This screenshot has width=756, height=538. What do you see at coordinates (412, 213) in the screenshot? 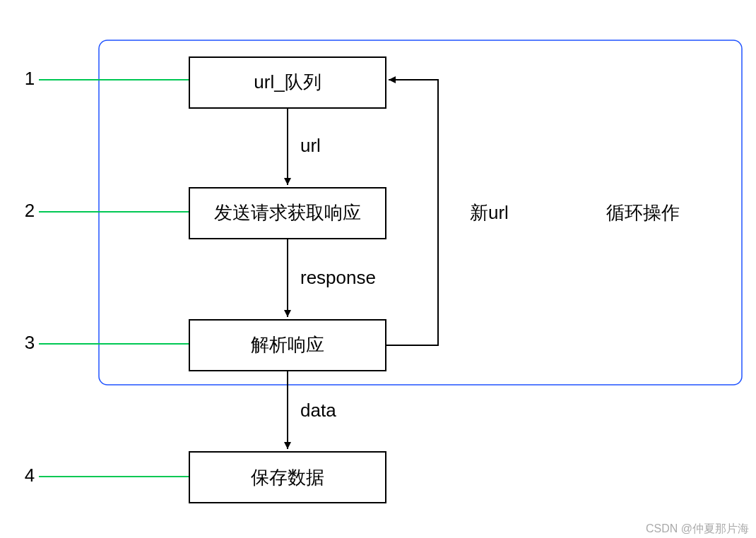
I see `arrow-new-url` at bounding box center [412, 213].